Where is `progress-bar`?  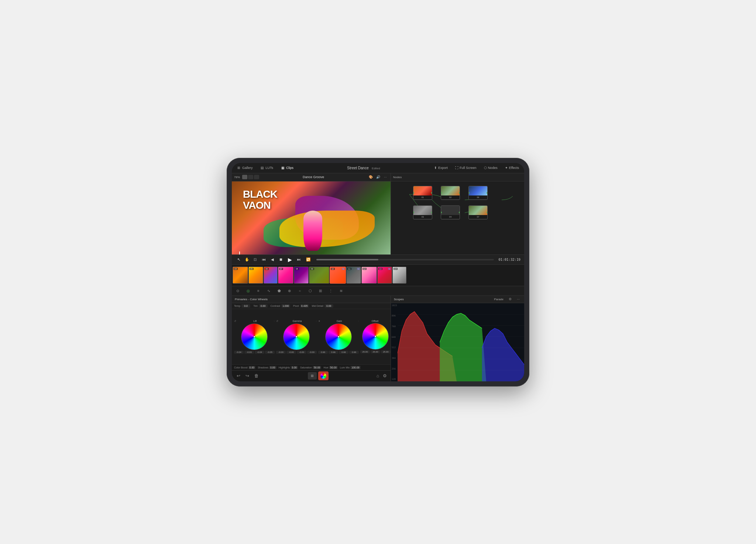
progress-bar is located at coordinates (405, 260).